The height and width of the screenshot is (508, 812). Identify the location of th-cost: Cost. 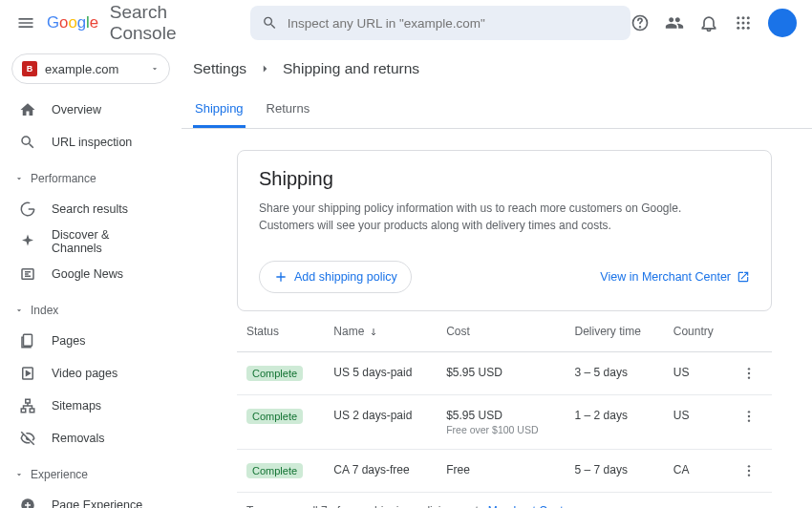
(501, 332).